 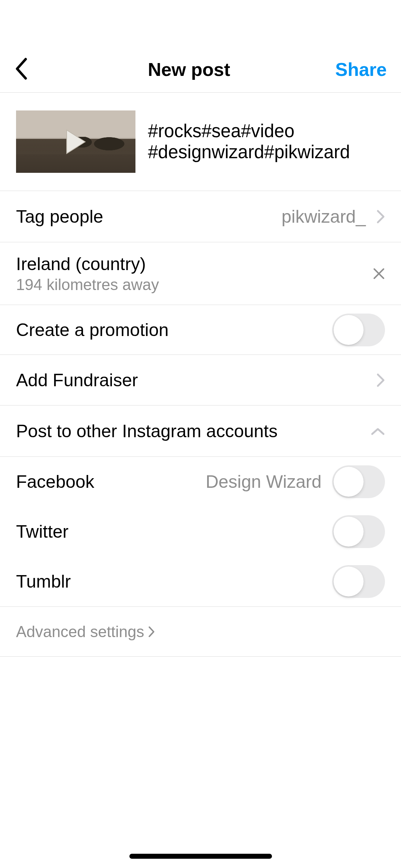 What do you see at coordinates (359, 532) in the screenshot?
I see `share-twitter-toggle` at bounding box center [359, 532].